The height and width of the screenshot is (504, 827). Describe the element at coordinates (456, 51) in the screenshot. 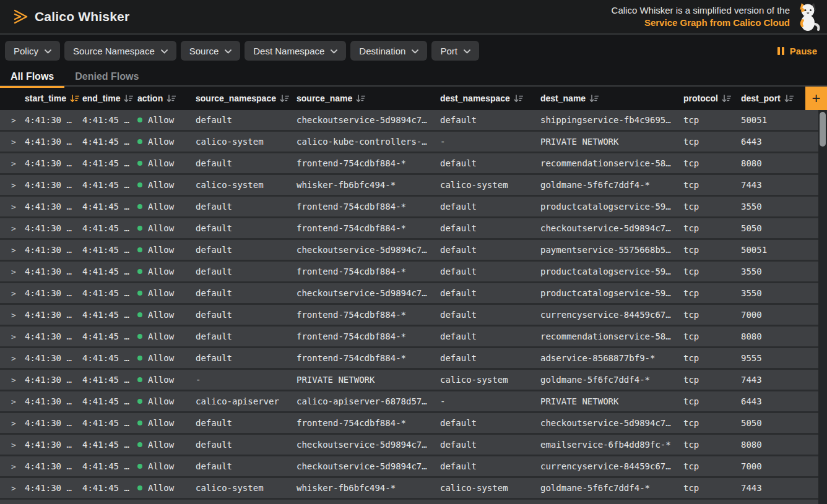

I see `filter-button: Port` at that location.